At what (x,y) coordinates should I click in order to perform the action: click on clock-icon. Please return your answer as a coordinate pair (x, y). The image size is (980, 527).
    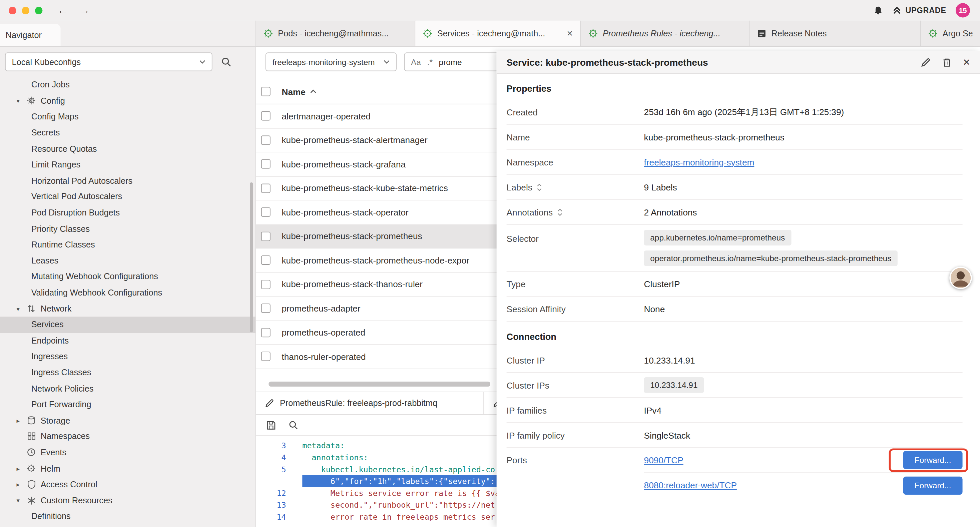
    Looking at the image, I should click on (31, 452).